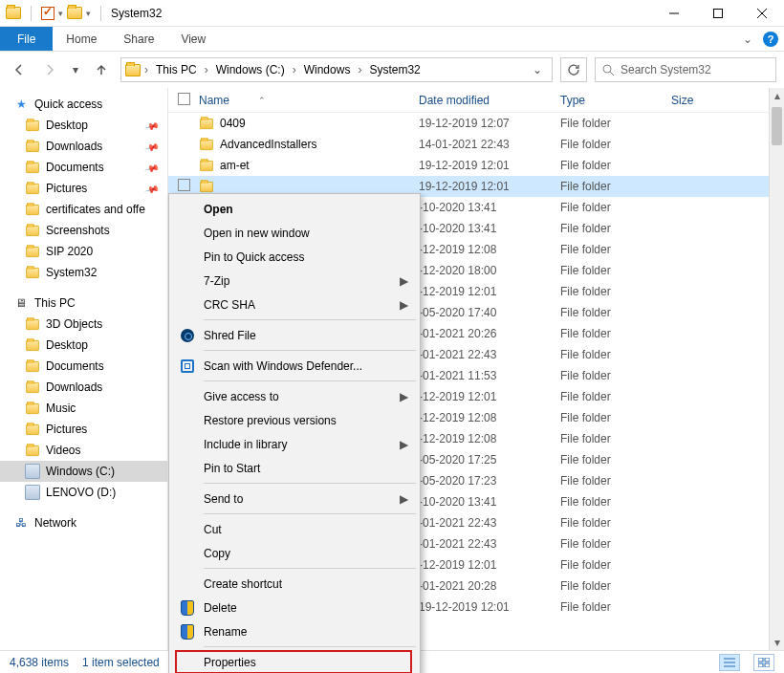 Image resolution: width=784 pixels, height=673 pixels. What do you see at coordinates (490, 100) in the screenshot?
I see `column-date: Date modified` at bounding box center [490, 100].